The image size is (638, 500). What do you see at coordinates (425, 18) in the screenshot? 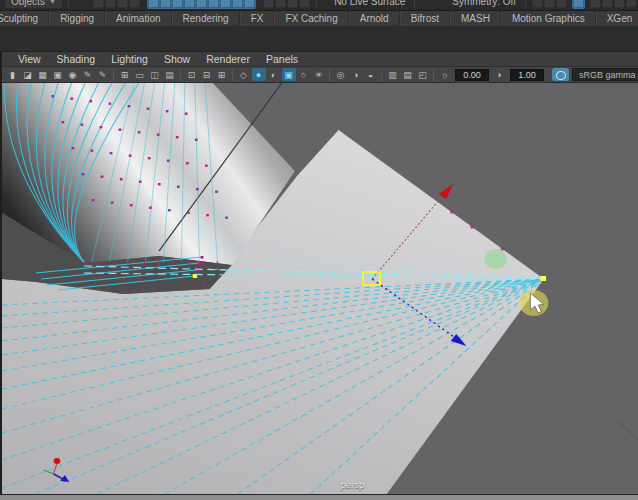
I see `shelf-tab: Bifrost` at bounding box center [425, 18].